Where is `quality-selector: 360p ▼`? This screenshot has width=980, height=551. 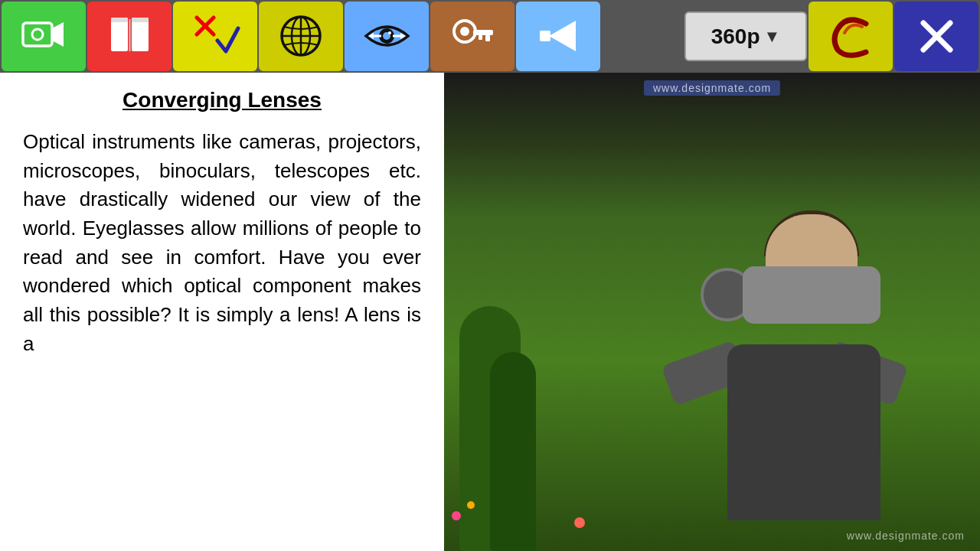
quality-selector: 360p ▼ is located at coordinates (746, 37).